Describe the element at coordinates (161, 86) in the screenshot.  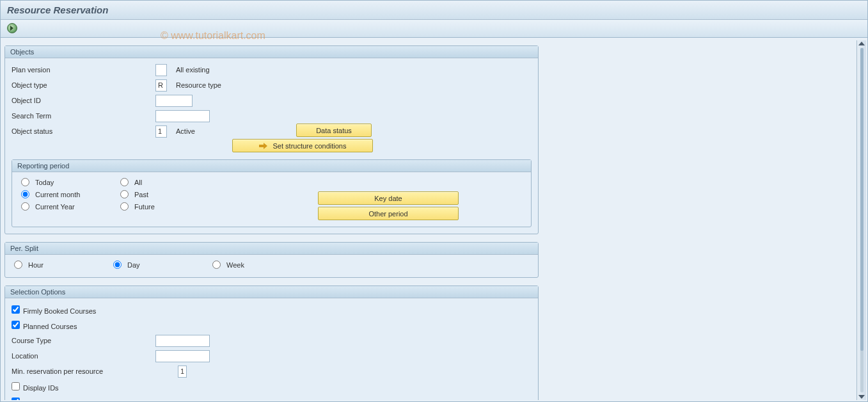
I see `input-object-type` at that location.